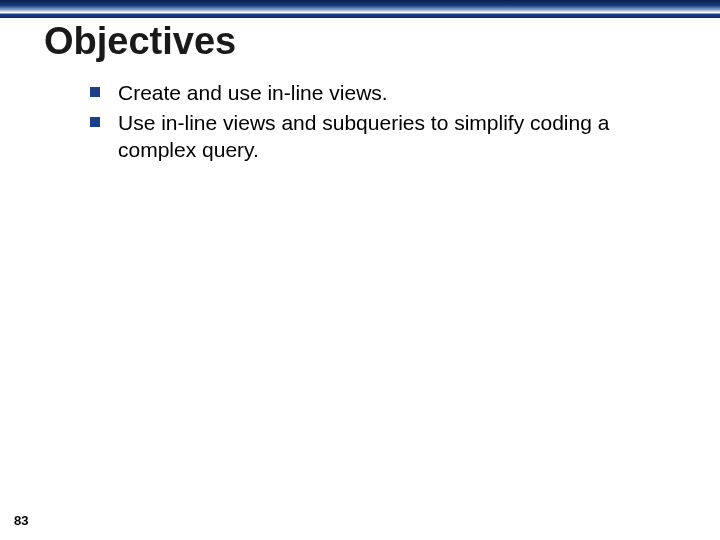  Describe the element at coordinates (21, 520) in the screenshot. I see `page-number: 83` at that location.